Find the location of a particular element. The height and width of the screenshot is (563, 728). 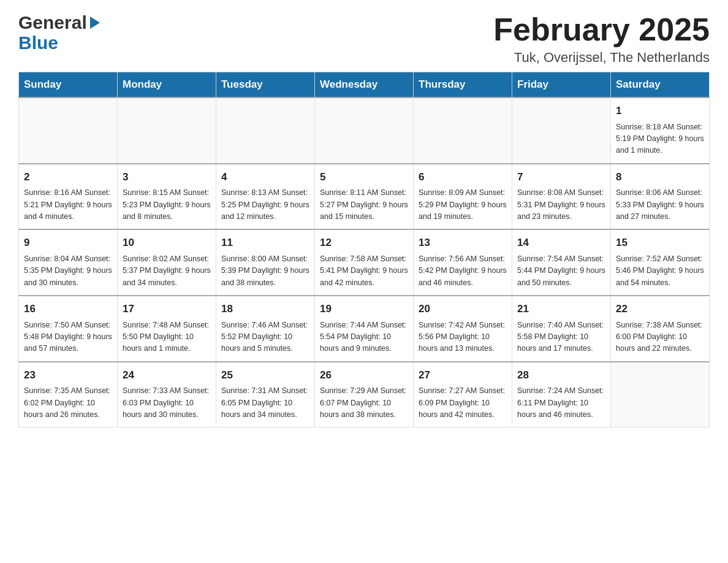

day-number: 28 is located at coordinates (561, 375).